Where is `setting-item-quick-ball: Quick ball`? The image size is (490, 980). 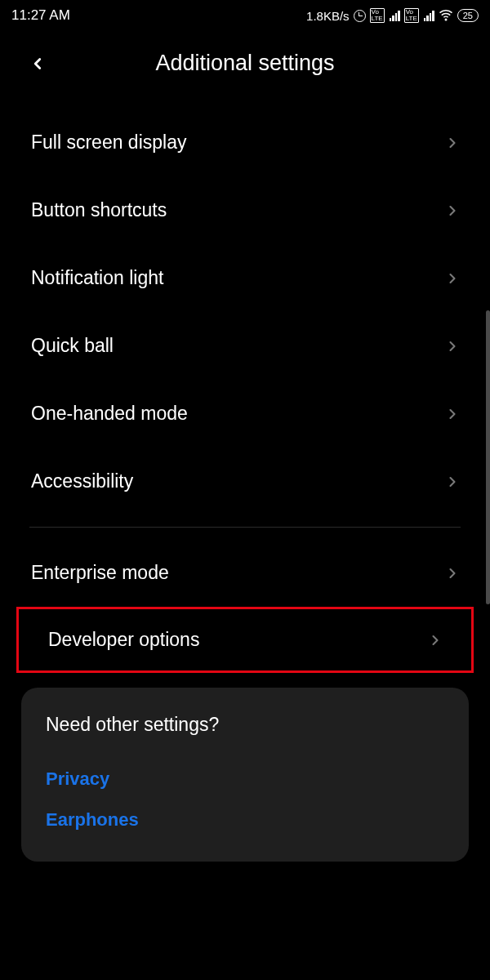
setting-item-quick-ball: Quick ball is located at coordinates (245, 346).